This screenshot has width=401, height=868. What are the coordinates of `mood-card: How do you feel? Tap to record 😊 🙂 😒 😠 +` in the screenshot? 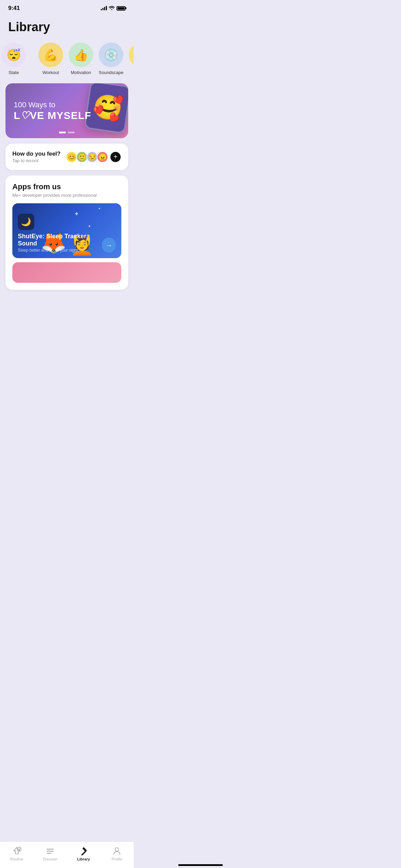 It's located at (67, 157).